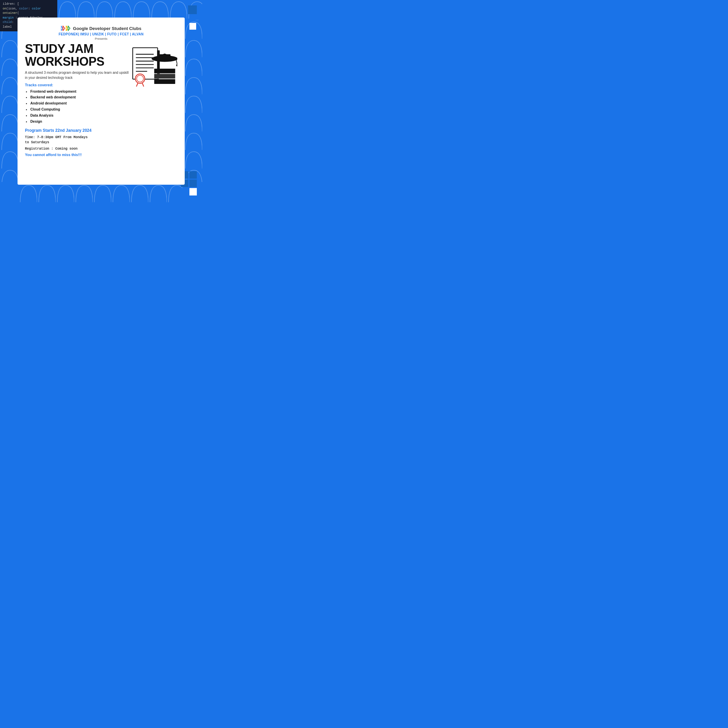  I want to click on list-item: Frontend web development, so click(80, 92).